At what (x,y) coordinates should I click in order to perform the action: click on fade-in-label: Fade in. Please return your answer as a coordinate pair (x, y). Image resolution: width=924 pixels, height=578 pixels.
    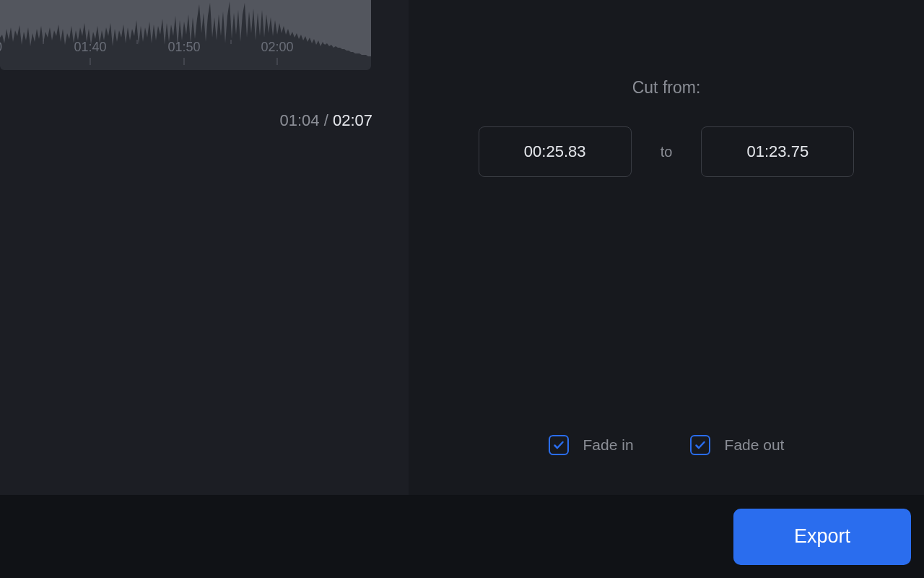
    Looking at the image, I should click on (609, 445).